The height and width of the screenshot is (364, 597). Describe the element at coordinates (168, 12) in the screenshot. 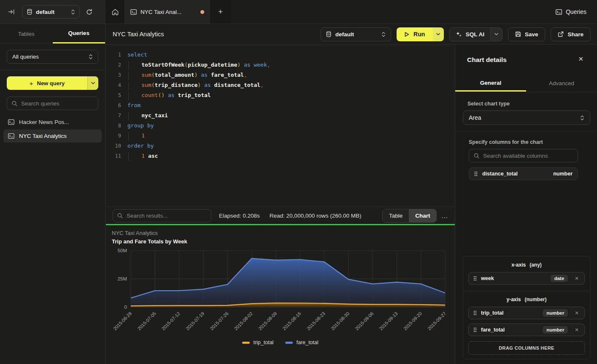

I see `tab-strip: NYC Taxi Anal... +` at that location.